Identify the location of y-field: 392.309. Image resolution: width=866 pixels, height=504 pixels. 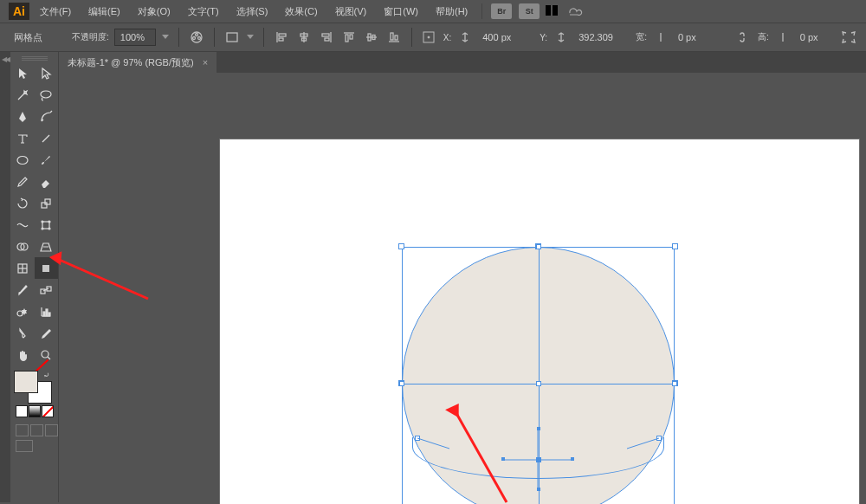
(602, 37).